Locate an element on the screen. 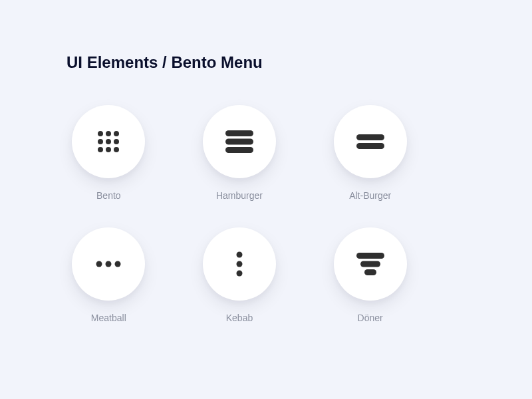 This screenshot has height=399, width=532. bento-item: Bento is located at coordinates (109, 153).